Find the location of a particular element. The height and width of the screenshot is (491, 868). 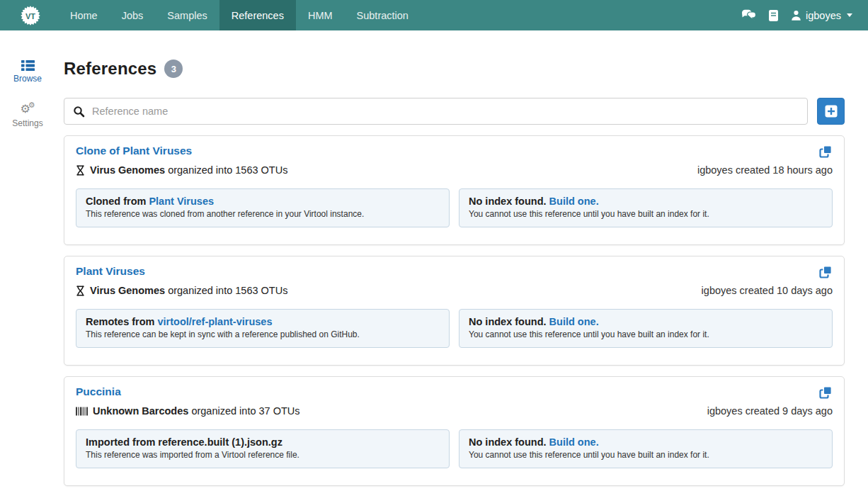

created-text: igboyes created 18 hours ago is located at coordinates (765, 170).